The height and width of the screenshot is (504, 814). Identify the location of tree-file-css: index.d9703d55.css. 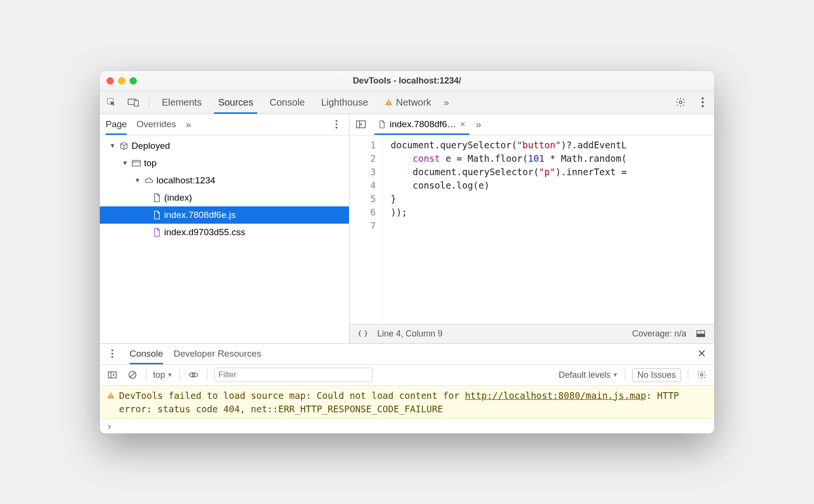
(225, 232).